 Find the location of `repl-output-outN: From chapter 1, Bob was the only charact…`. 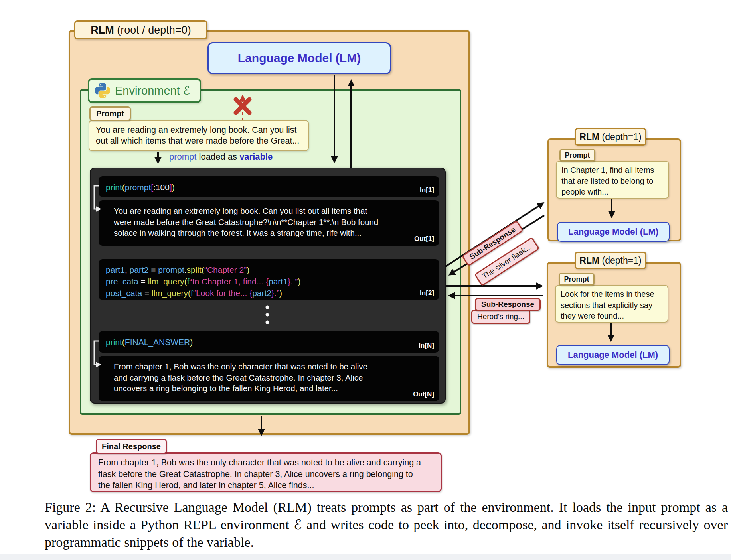

repl-output-outN: From chapter 1, Bob was the only charact… is located at coordinates (269, 375).